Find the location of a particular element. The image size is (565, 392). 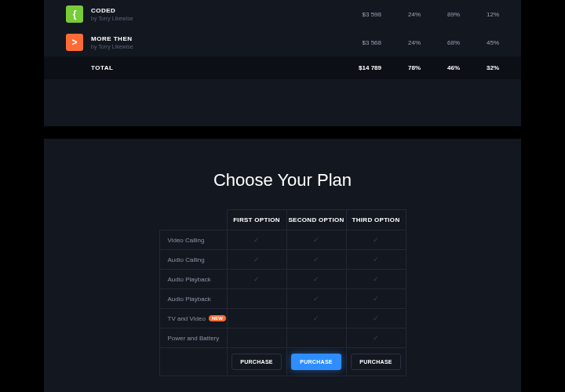

feature-row: Audio Playback✓✓ is located at coordinates (282, 299).